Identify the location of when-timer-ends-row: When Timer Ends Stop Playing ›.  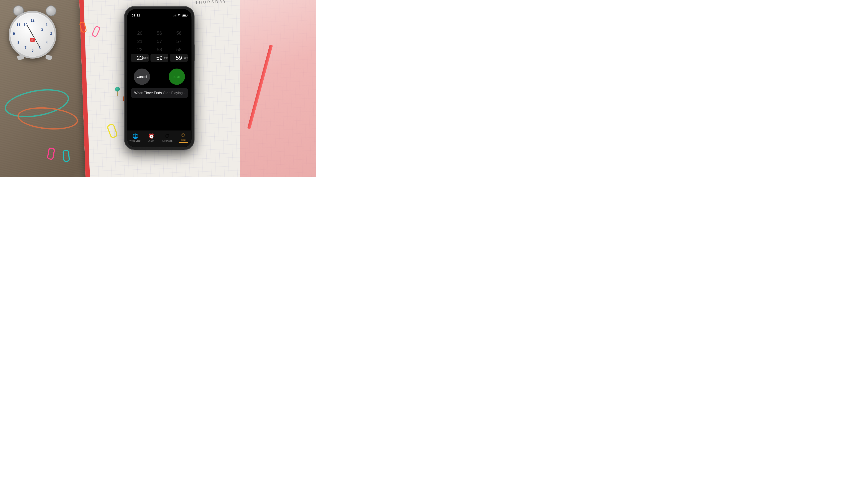
(159, 93).